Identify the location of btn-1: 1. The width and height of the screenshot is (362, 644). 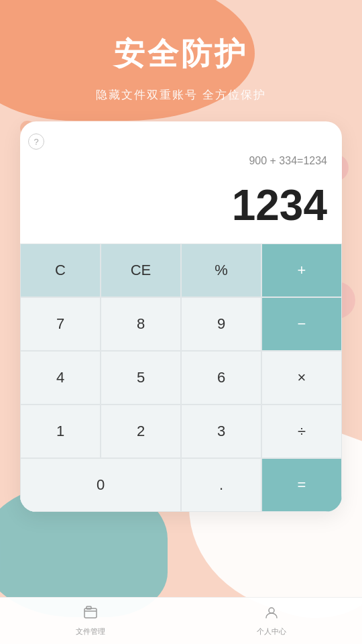
(60, 431).